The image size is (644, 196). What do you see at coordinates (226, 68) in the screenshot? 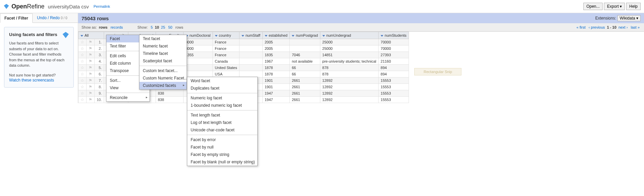
I see `cell-country: United States` at bounding box center [226, 68].